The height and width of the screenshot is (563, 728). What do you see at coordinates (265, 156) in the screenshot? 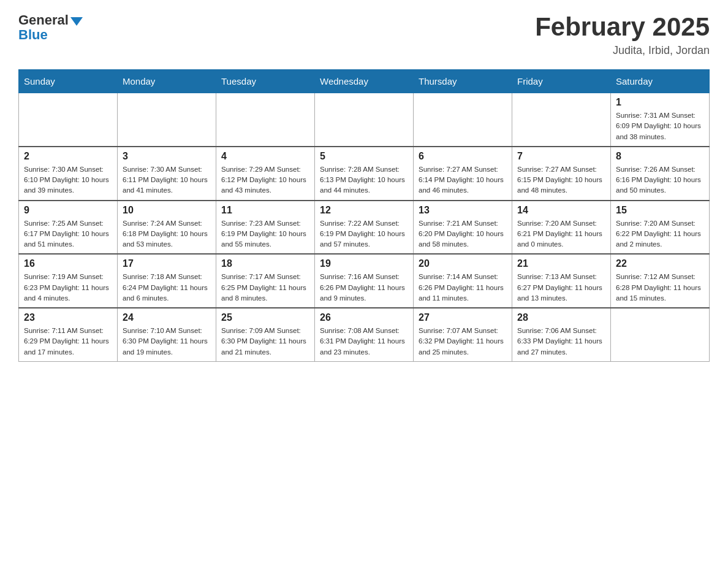
I see `day-number: 4` at bounding box center [265, 156].